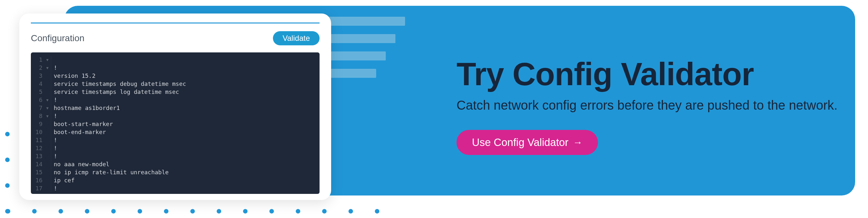 This screenshot has width=868, height=218. Describe the element at coordinates (73, 76) in the screenshot. I see `code-text: version 15.2` at that location.